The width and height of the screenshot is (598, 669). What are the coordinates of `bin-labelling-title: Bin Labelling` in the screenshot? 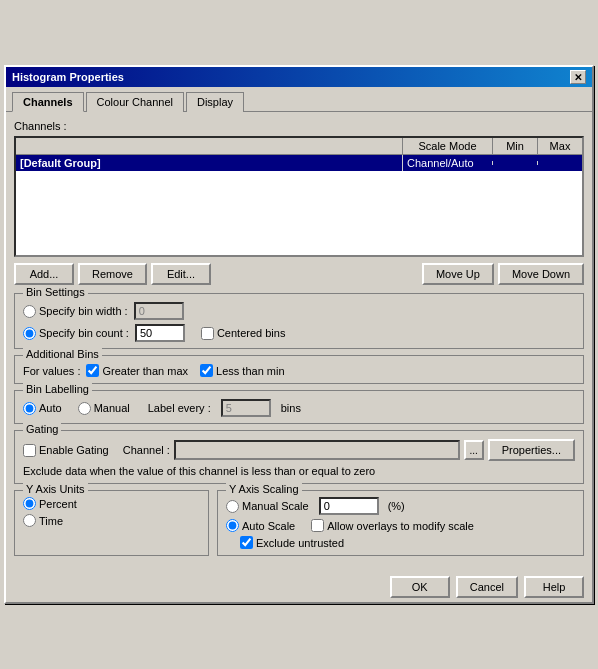 It's located at (58, 389).